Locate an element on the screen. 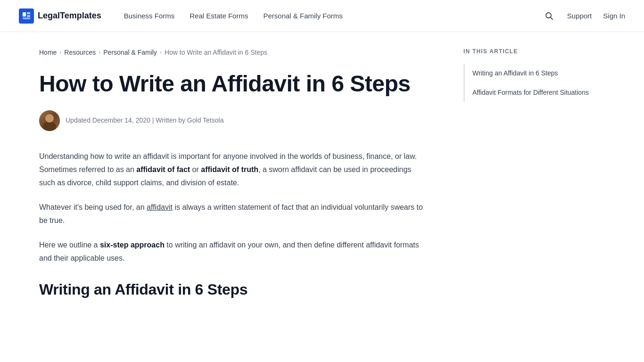 The height and width of the screenshot is (362, 644). main-nav: Business Forms Real Estate Forms Persona… is located at coordinates (333, 16).